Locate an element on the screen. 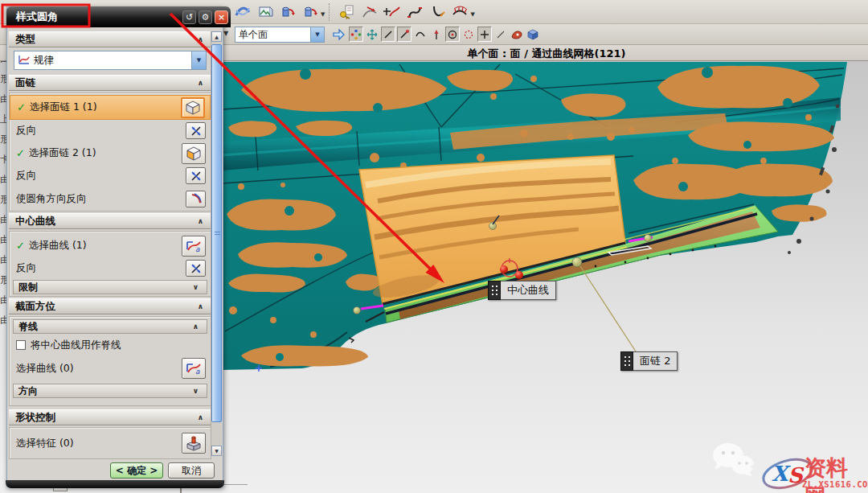 The image size is (868, 493). limits-subsection: 限制 ∨ is located at coordinates (110, 287).